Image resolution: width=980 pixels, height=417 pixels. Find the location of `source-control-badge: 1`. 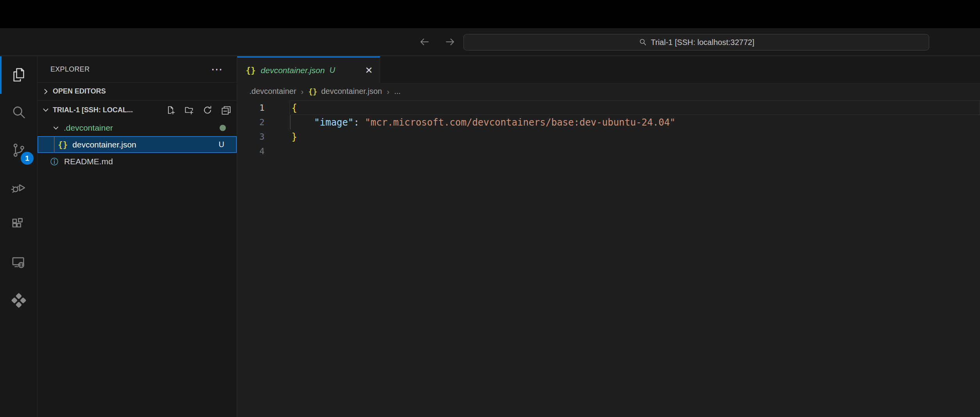

source-control-badge: 1 is located at coordinates (27, 158).